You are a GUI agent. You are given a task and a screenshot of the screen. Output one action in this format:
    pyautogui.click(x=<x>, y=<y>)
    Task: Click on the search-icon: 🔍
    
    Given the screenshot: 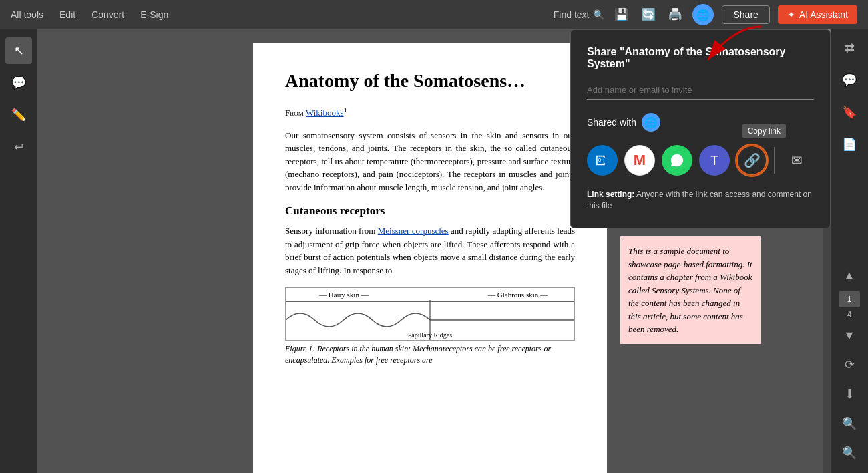 What is the action you would take?
    pyautogui.click(x=598, y=15)
    